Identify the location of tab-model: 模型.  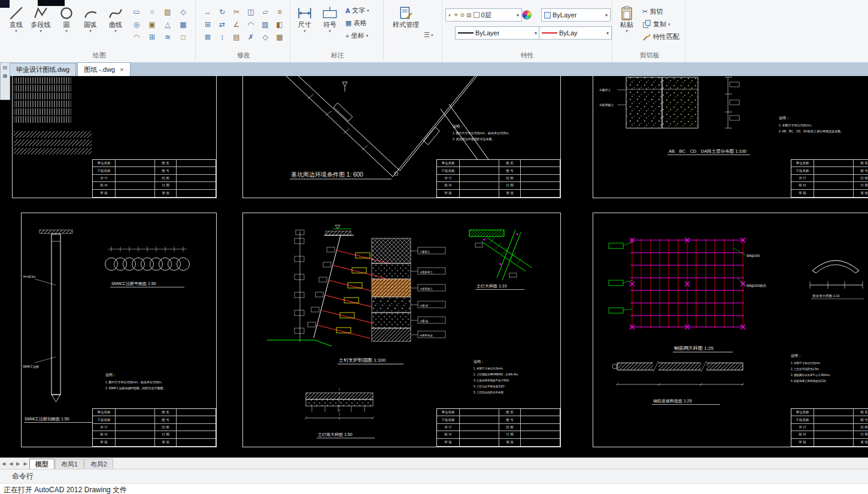
(42, 464).